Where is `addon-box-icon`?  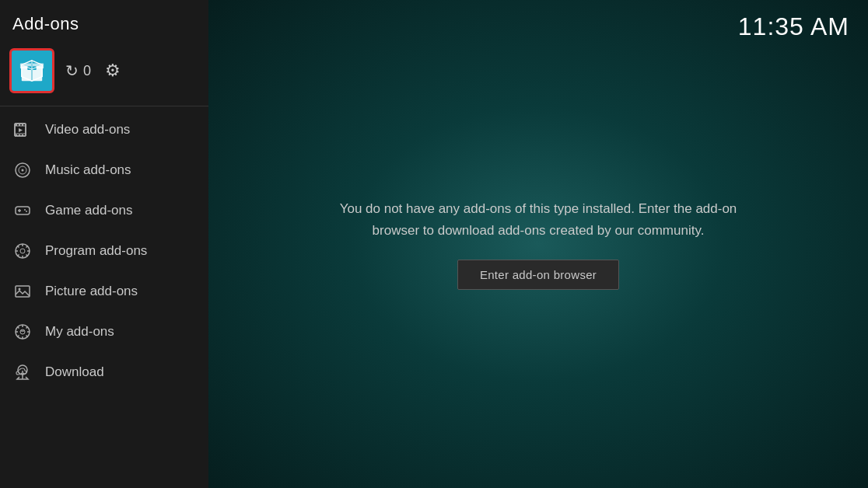
addon-box-icon is located at coordinates (32, 71).